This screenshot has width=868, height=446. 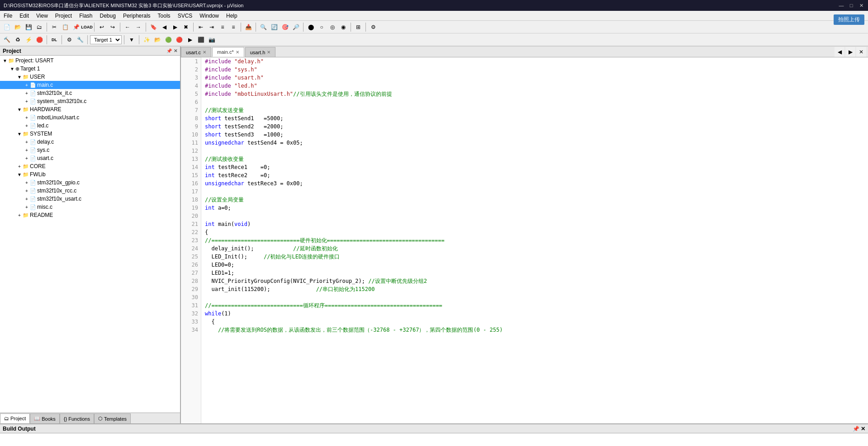 What do you see at coordinates (535, 257) in the screenshot?
I see `code-line: LED_Init(); //初始化与LED连接的硬件接口` at bounding box center [535, 257].